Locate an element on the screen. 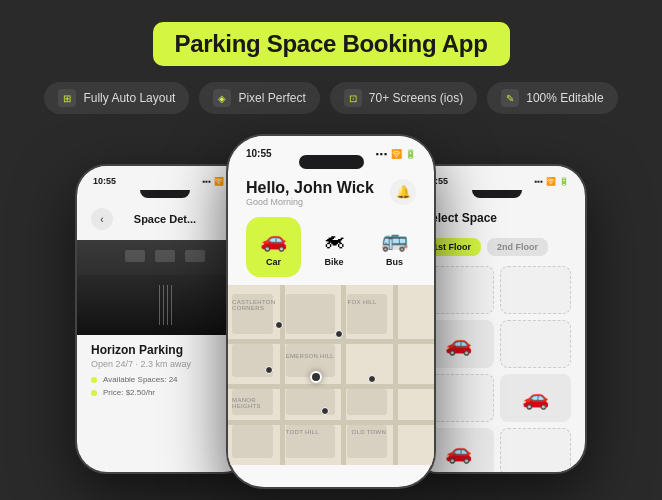 The image size is (662, 500). greeting-text: Hello, John Wick Good Morning is located at coordinates (310, 193).